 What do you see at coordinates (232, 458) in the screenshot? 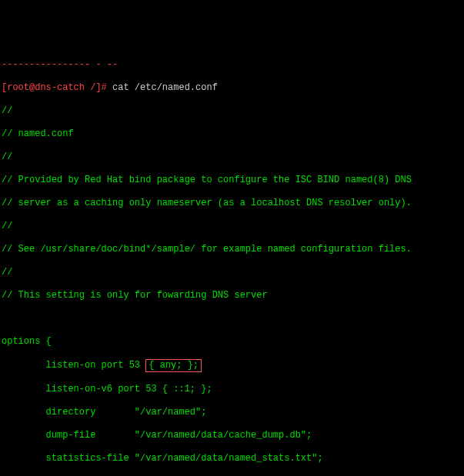
I see `file-line: statistics-file "/var/named/data/named_s…` at bounding box center [232, 458].